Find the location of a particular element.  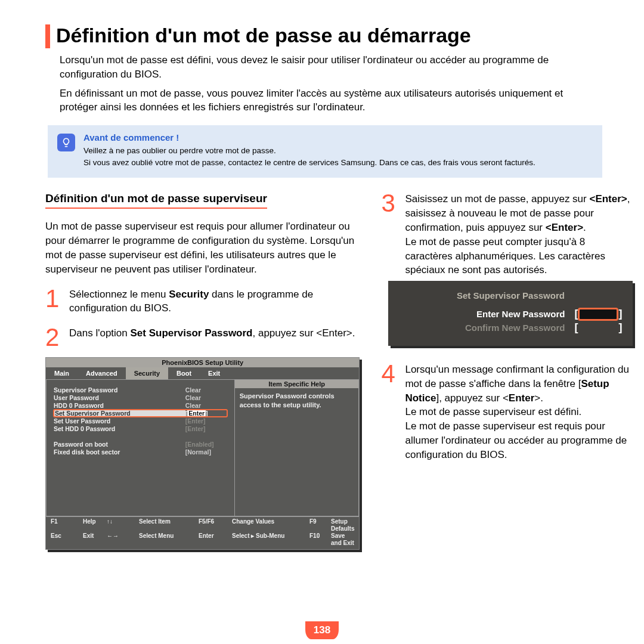

step-2: 2 Dans l'option Set Supervisor Password,… is located at coordinates (203, 338).